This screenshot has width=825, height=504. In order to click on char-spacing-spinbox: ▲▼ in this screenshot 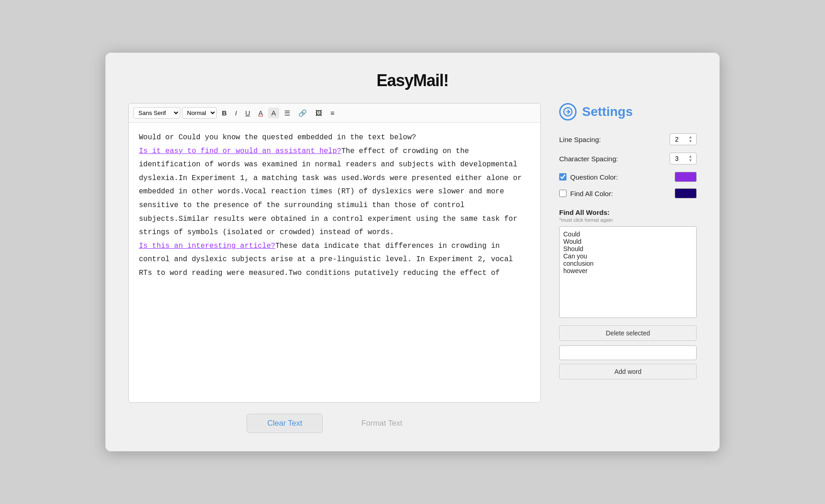, I will do `click(683, 159)`.